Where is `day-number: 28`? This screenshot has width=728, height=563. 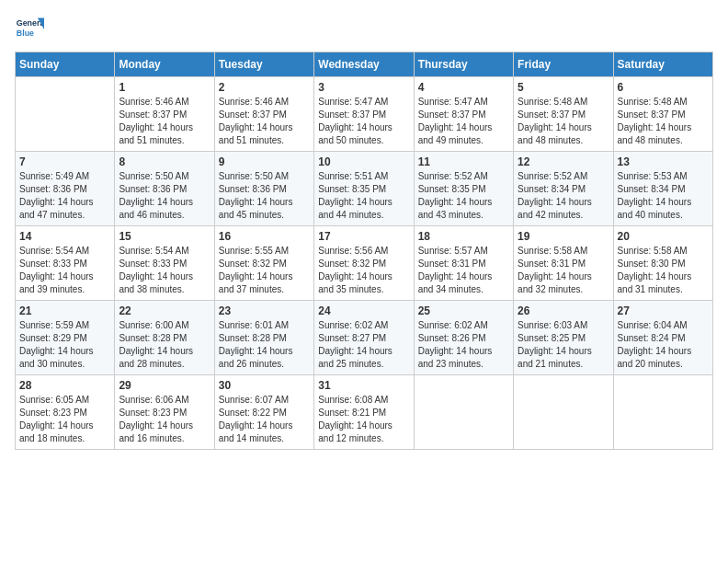
day-number: 28 is located at coordinates (64, 385).